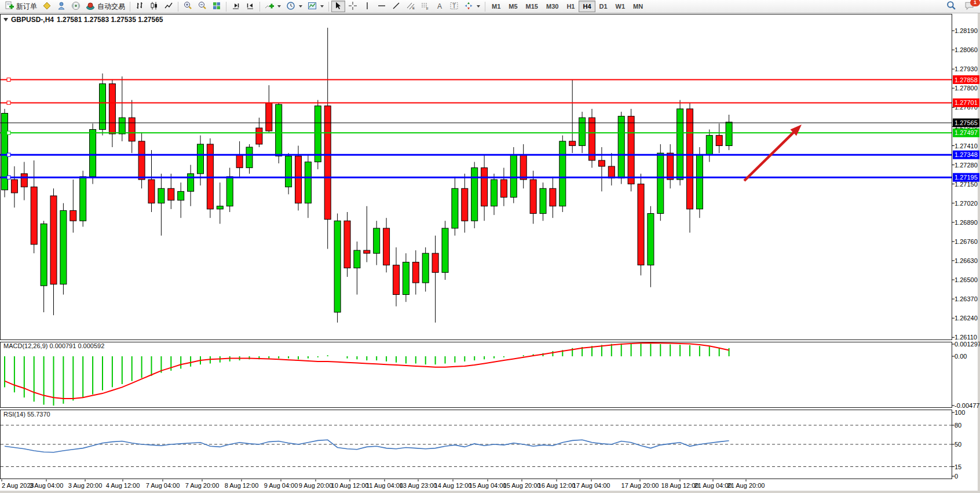 The image size is (980, 493). Describe the element at coordinates (966, 146) in the screenshot. I see `svg-text: 1.27410` at that location.